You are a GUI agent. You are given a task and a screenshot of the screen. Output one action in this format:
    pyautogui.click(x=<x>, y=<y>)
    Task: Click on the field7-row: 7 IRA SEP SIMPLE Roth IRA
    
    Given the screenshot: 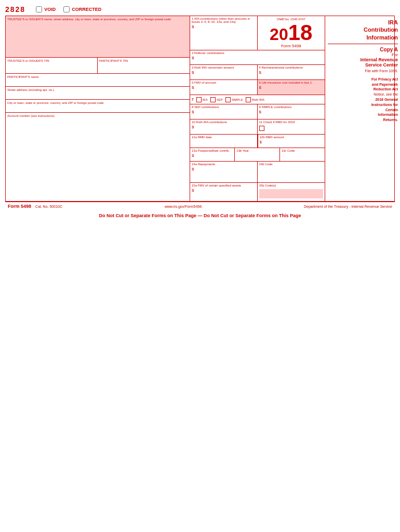 What is the action you would take?
    pyautogui.click(x=258, y=100)
    